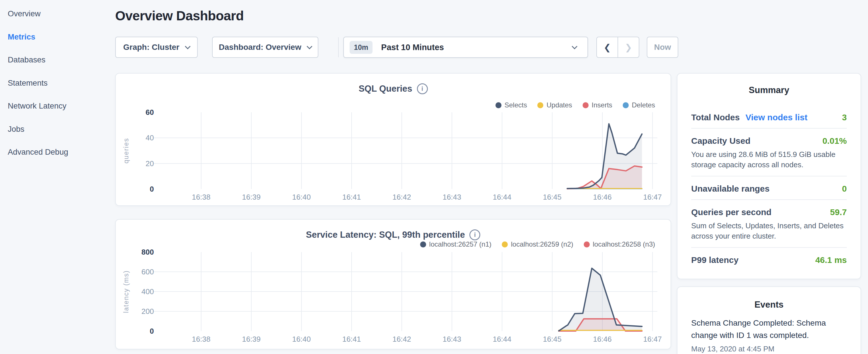 This screenshot has height=354, width=868. Describe the element at coordinates (59, 60) in the screenshot. I see `sidebar-item-databases: Databases` at that location.